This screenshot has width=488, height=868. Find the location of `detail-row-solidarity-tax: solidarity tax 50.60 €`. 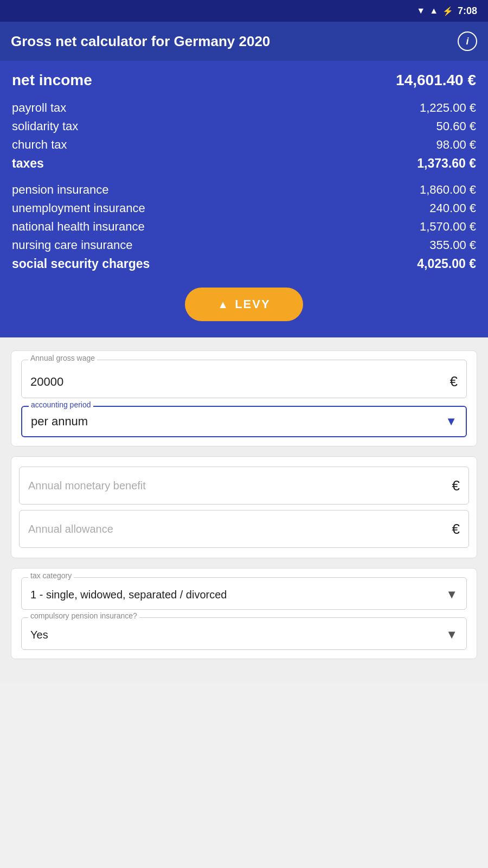

detail-row-solidarity-tax: solidarity tax 50.60 € is located at coordinates (244, 126).